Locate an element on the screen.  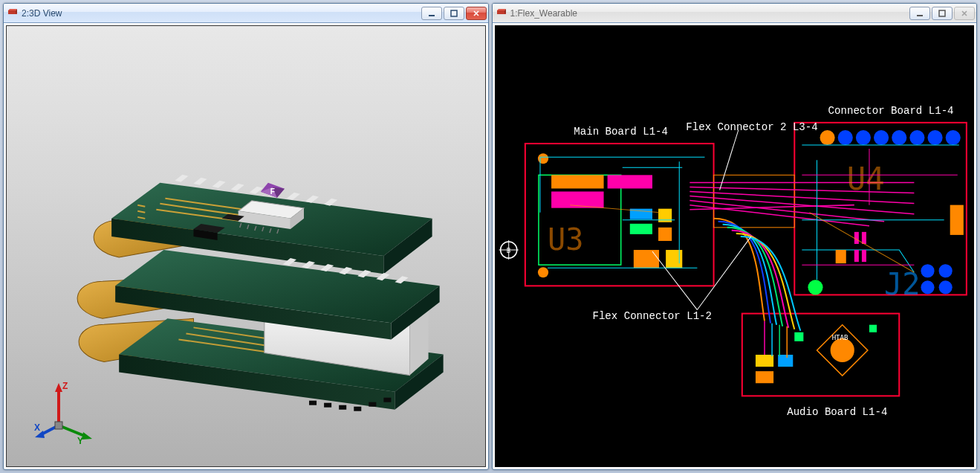
svg-text: J2 is located at coordinates (902, 284).